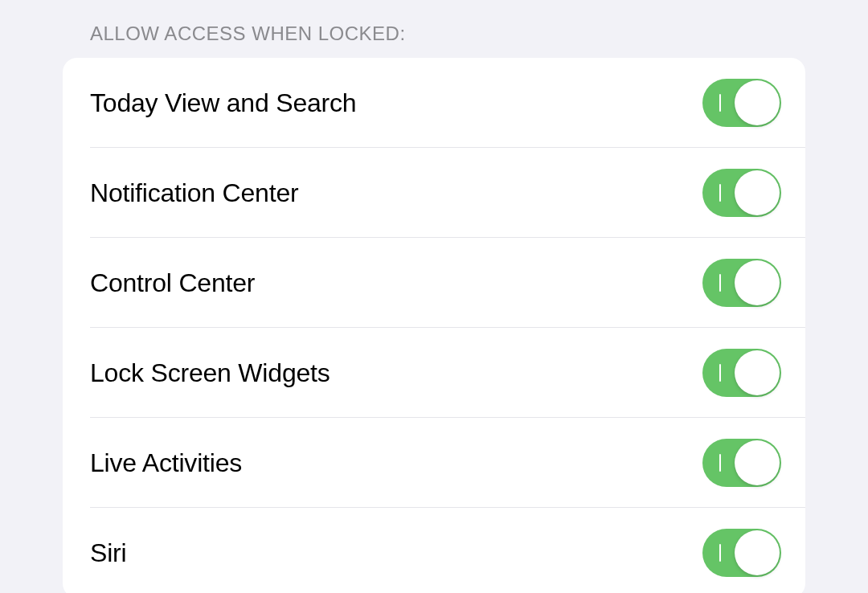  I want to click on setting-row-live-activities: Live Activities, so click(434, 463).